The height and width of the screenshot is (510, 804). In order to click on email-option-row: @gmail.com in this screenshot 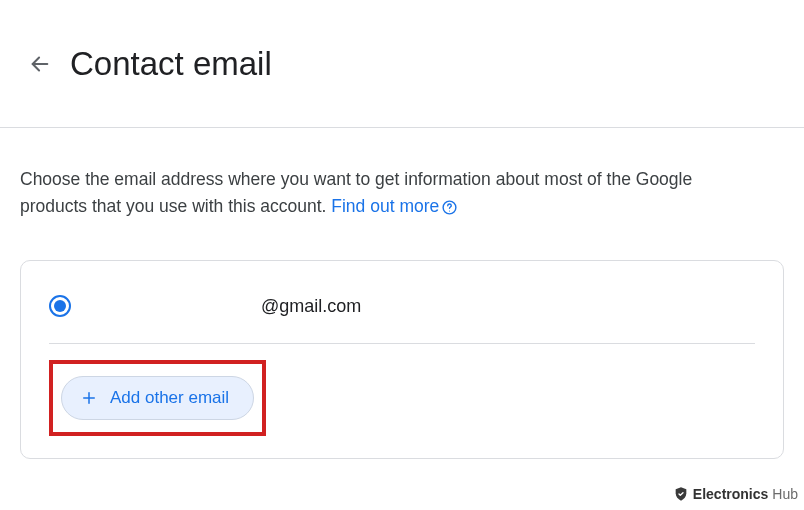, I will do `click(402, 310)`.